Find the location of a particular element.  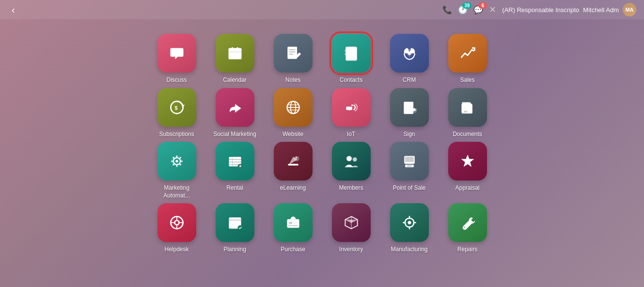

app-label-crm: CRM is located at coordinates (409, 80).